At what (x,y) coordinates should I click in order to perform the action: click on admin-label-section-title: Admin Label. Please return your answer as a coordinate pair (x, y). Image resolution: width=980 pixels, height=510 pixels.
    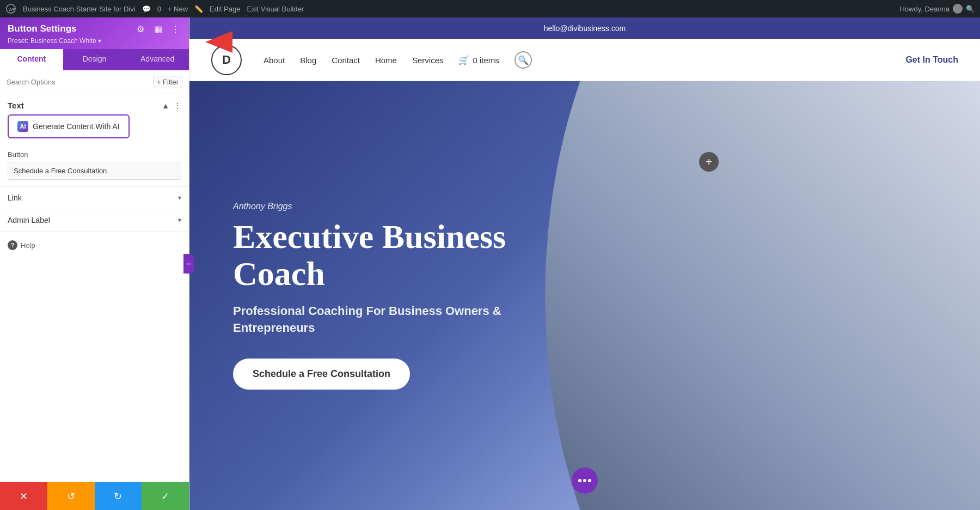
    Looking at the image, I should click on (29, 220).